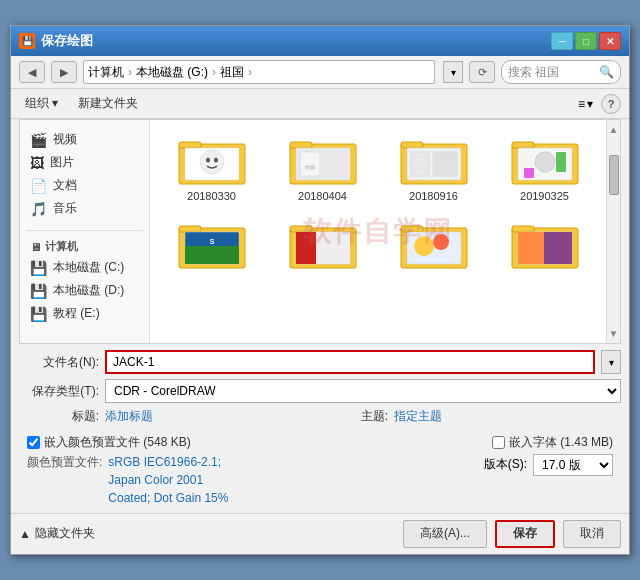 This screenshot has width=640, height=580. I want to click on embed-font-label: 嵌入字体 (1.43 MB), so click(561, 442).